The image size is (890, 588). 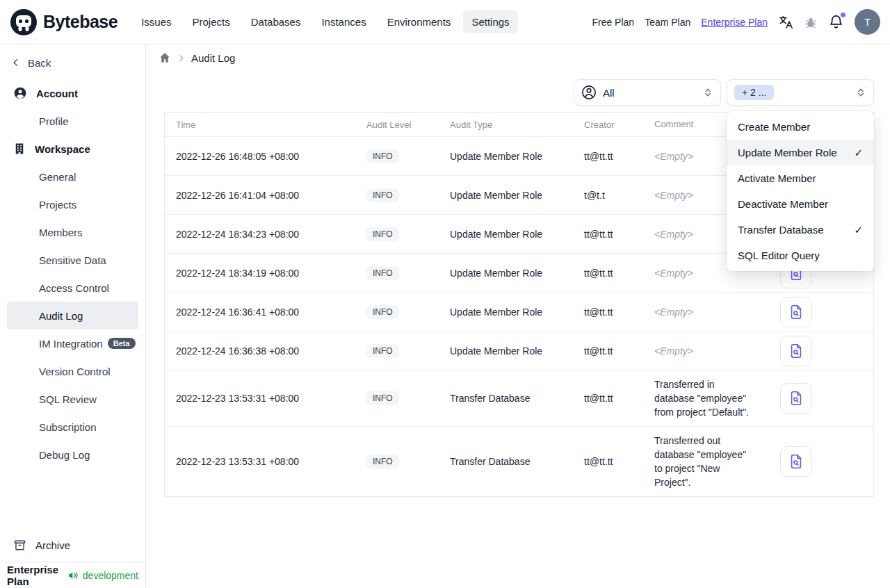 I want to click on home-icon, so click(x=165, y=58).